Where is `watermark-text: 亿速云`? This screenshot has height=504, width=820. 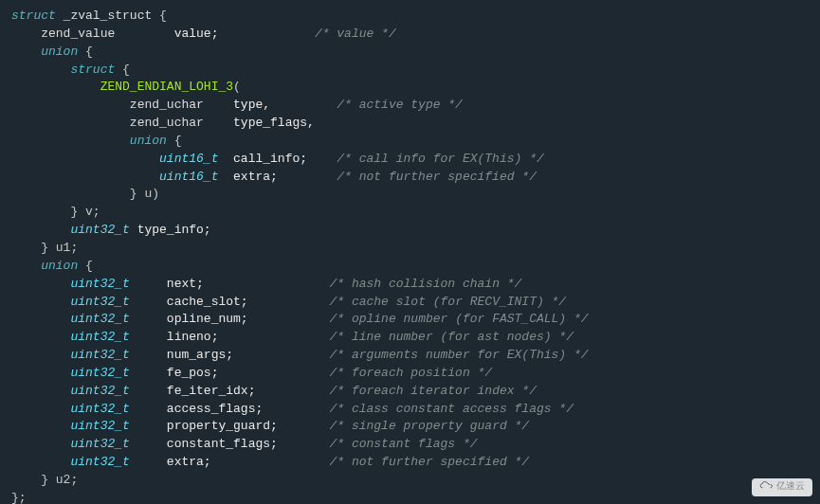
watermark-text: 亿速云 is located at coordinates (791, 487).